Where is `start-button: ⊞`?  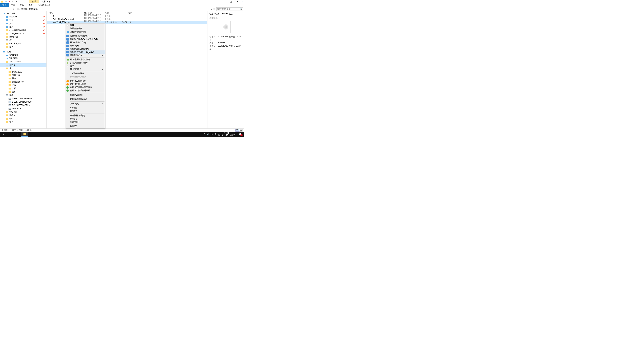 start-button: ⊞ is located at coordinates (4, 134).